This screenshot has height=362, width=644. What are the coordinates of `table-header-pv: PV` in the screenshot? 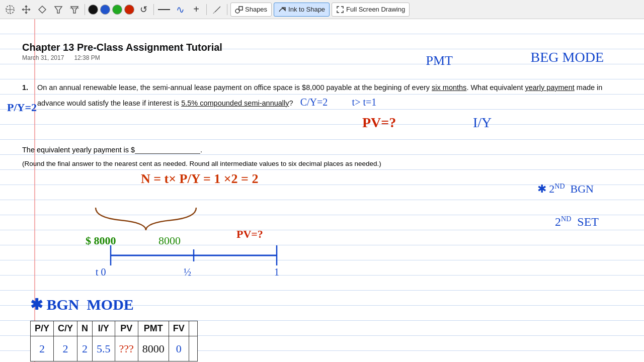 It's located at (126, 329).